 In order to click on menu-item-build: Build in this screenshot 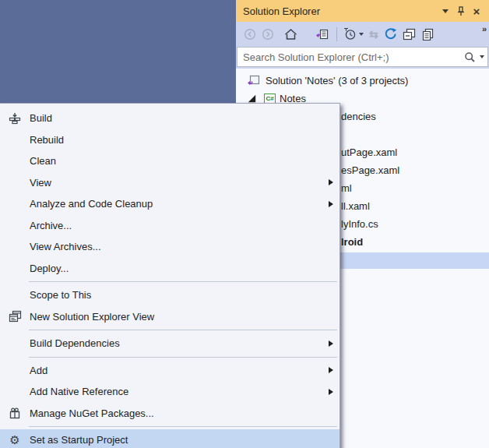, I will do `click(170, 118)`.